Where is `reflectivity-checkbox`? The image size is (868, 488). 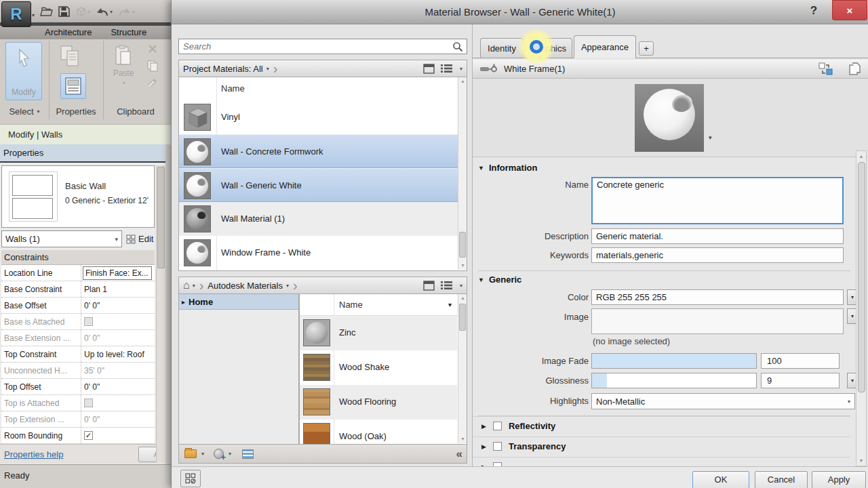
reflectivity-checkbox is located at coordinates (498, 426).